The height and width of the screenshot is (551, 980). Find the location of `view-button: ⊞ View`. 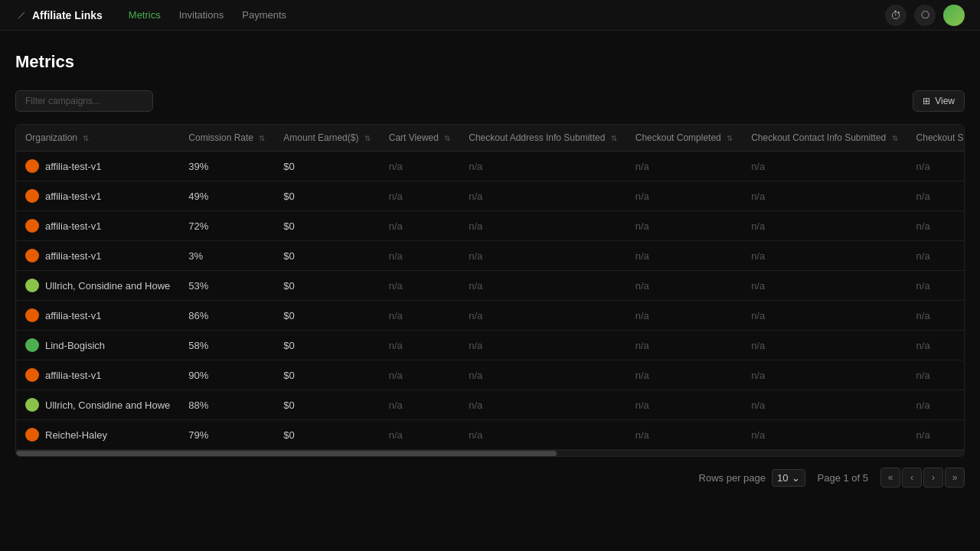

view-button: ⊞ View is located at coordinates (939, 101).